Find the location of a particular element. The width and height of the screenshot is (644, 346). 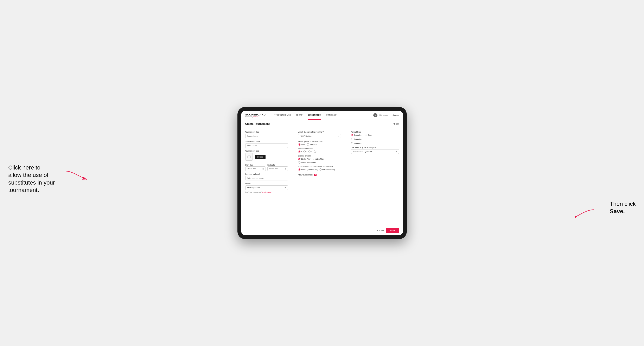

rounds-2-radio is located at coordinates (304, 152).